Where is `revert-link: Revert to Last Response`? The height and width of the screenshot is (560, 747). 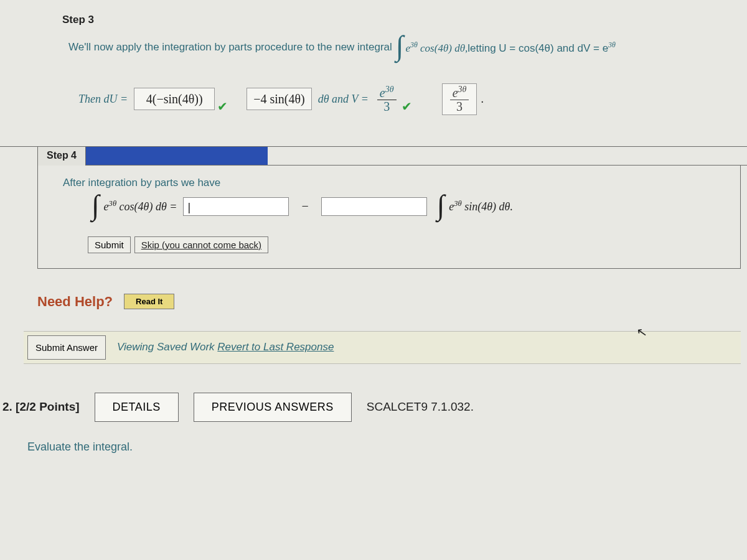 revert-link: Revert to Last Response is located at coordinates (275, 347).